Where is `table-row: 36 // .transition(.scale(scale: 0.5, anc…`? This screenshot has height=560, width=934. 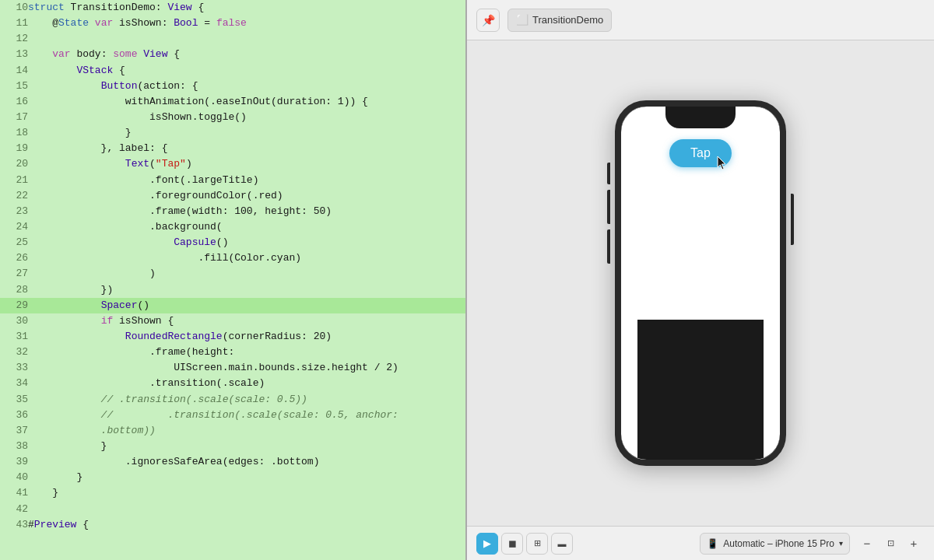 table-row: 36 // .transition(.scale(scale: 0.5, anc… is located at coordinates (233, 415).